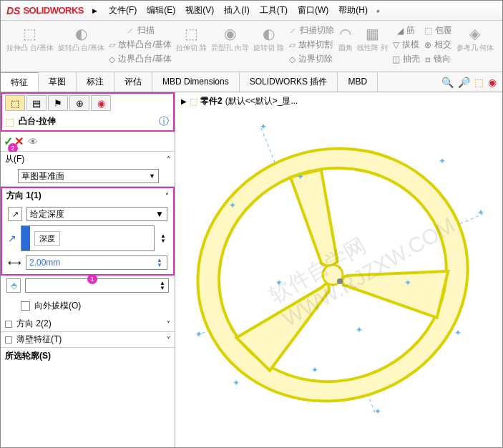 Image resolution: width=503 pixels, height=448 pixels. Describe the element at coordinates (212, 102) in the screenshot. I see `part-name: 零件2` at that location.